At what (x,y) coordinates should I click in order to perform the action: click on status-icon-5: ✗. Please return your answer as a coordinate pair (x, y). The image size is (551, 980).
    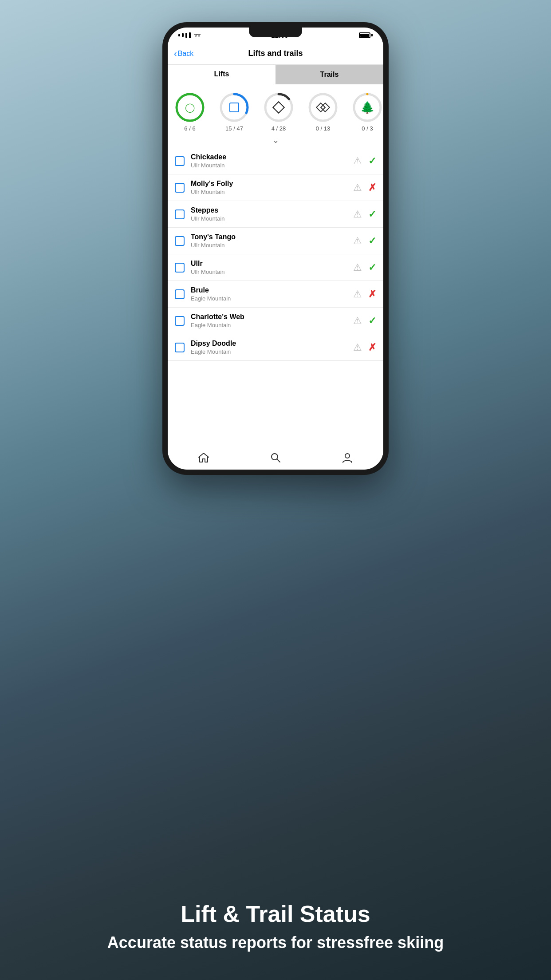
    Looking at the image, I should click on (372, 294).